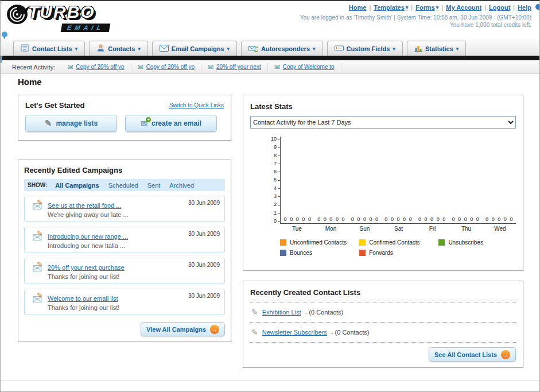  Describe the element at coordinates (84, 205) in the screenshot. I see `campaign-link: See us at the retail food ...` at that location.